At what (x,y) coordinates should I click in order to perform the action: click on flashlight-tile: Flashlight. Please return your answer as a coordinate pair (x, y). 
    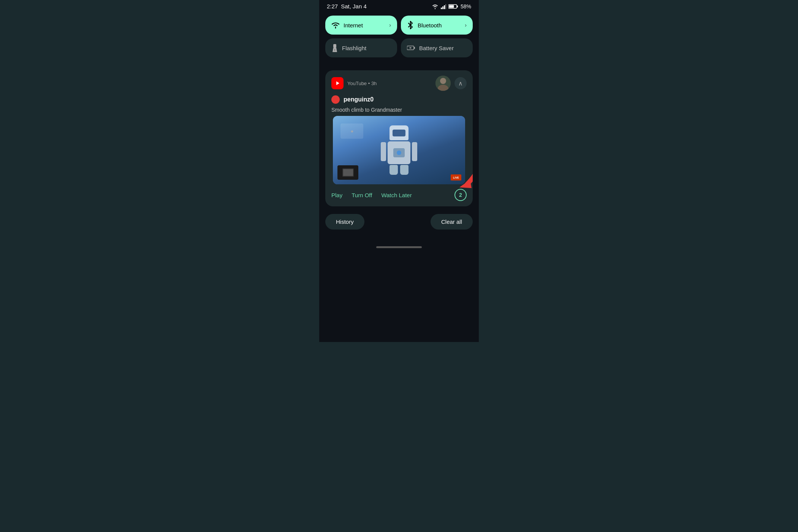
    Looking at the image, I should click on (361, 48).